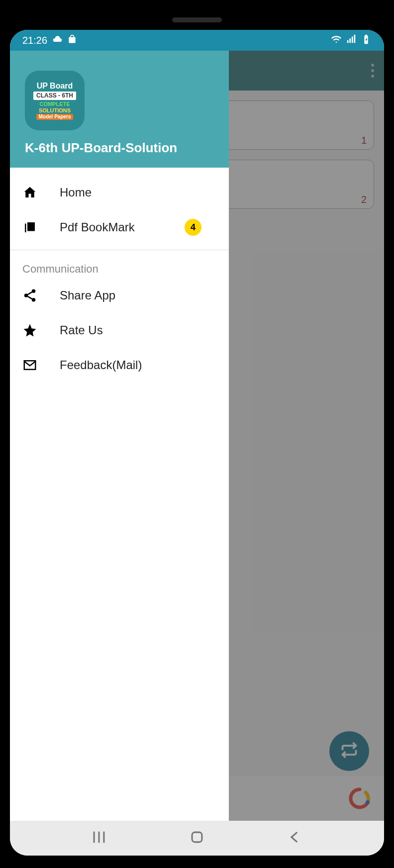  What do you see at coordinates (50, 41) in the screenshot?
I see `status-left: 21:26` at bounding box center [50, 41].